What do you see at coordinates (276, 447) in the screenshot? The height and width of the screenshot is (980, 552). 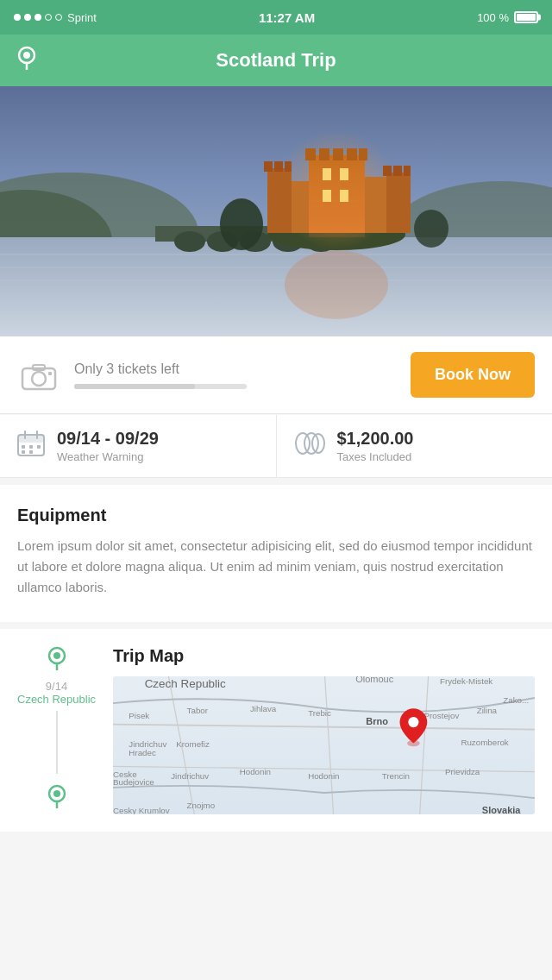 I see `info-row: 09/14 - 09/29 Weather Warning $1,200.00 …` at bounding box center [276, 447].